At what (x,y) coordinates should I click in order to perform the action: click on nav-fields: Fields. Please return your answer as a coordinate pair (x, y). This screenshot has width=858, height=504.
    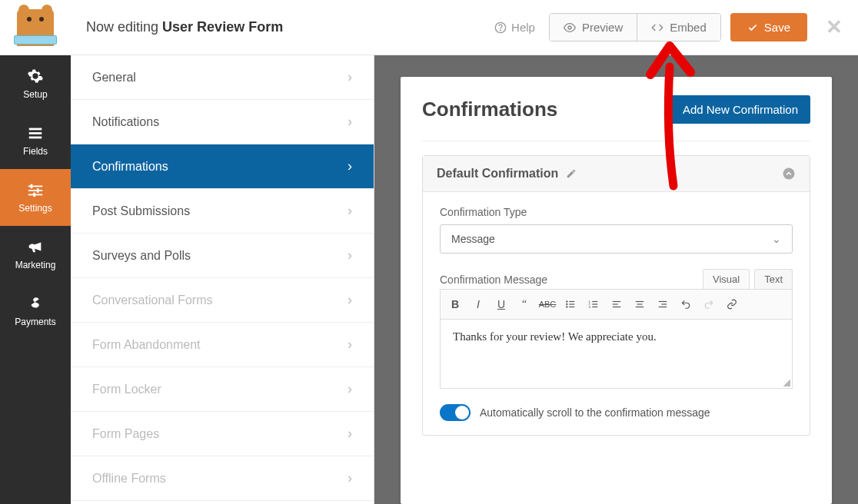
    Looking at the image, I should click on (35, 141).